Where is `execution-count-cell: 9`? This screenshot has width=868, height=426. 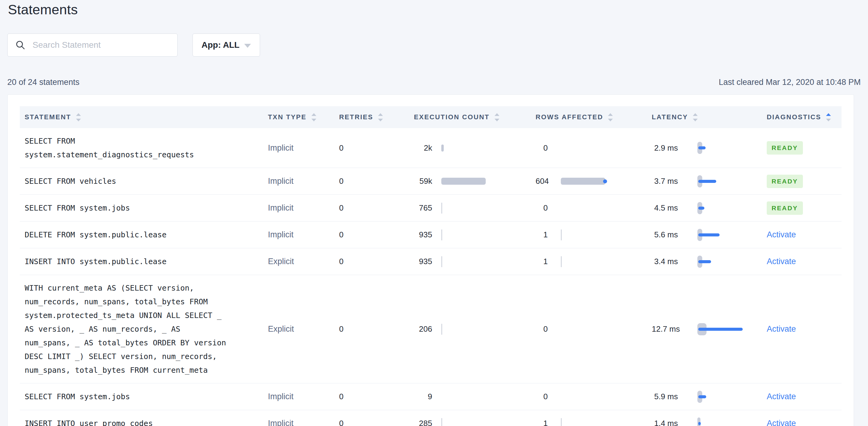
execution-count-cell: 9 is located at coordinates (474, 397).